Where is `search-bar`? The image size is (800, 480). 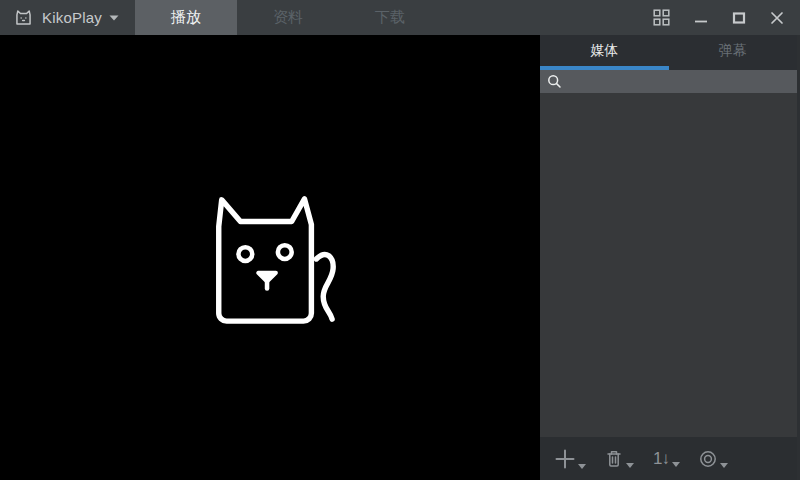
search-bar is located at coordinates (668, 82).